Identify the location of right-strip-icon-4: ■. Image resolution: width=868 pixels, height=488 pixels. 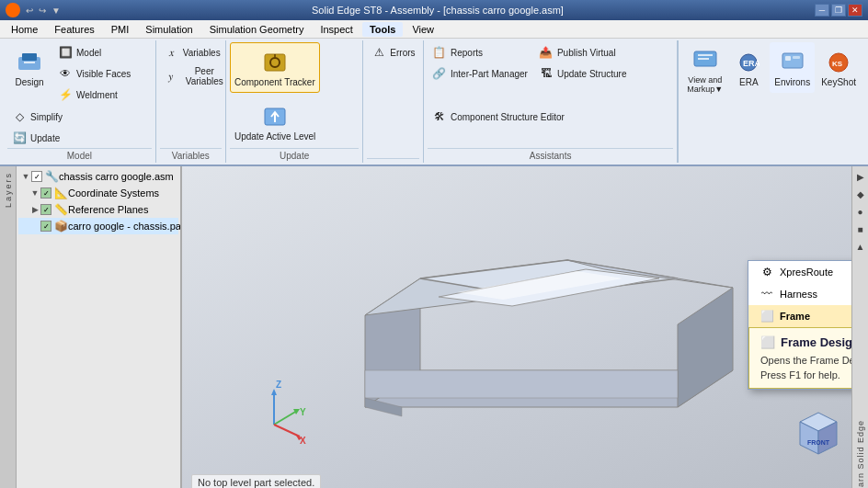
(860, 230).